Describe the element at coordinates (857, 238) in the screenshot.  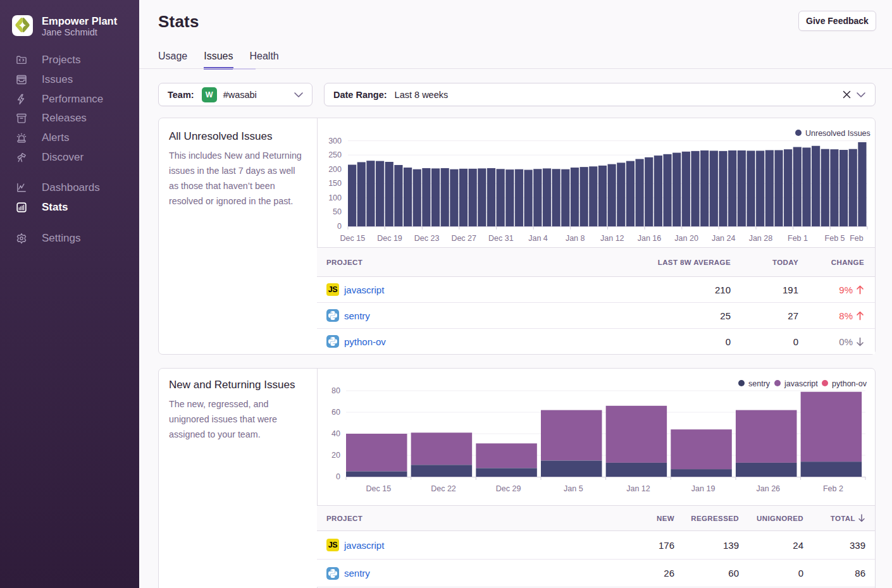
I see `svg-text: Feb` at that location.